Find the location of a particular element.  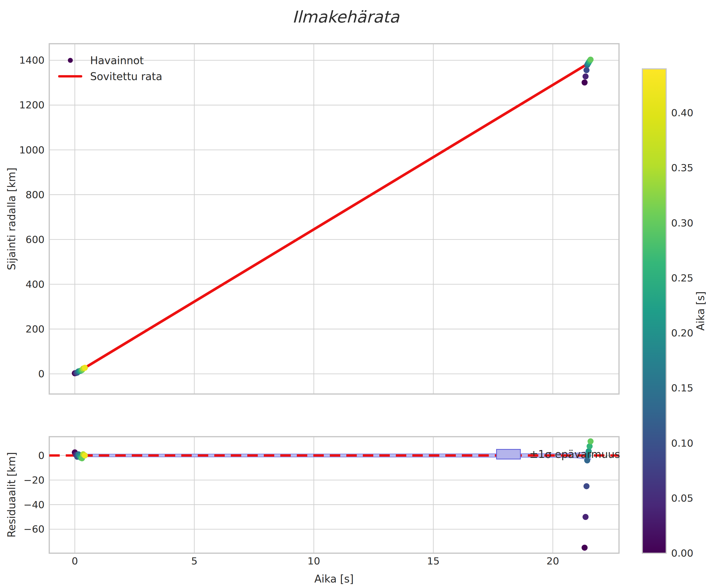

residual-y-tick-label: 0 is located at coordinates (22, 456).